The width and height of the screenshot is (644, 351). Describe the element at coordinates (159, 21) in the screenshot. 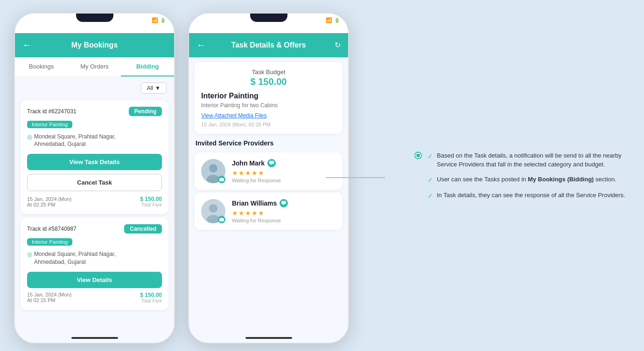

I see `phone1-status-icons: 📶 🔋` at that location.